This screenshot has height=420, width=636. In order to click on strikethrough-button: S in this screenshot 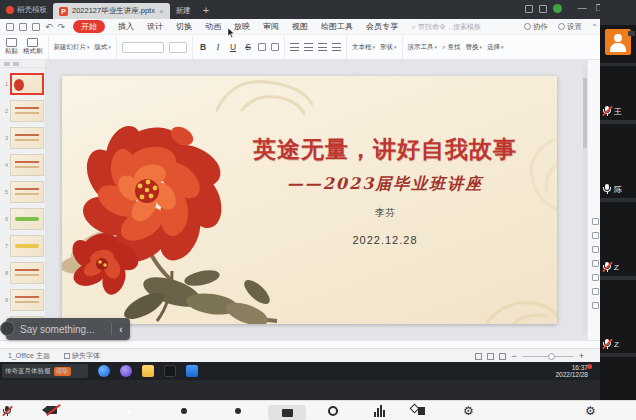, I will do `click(248, 47)`.